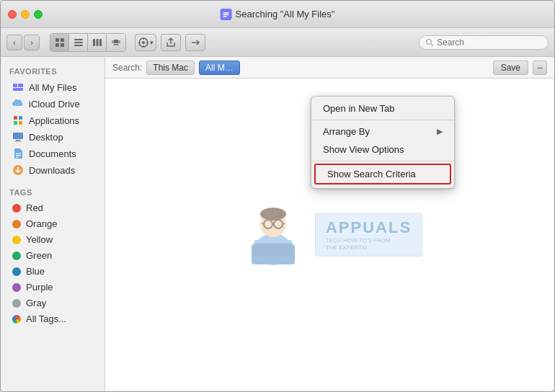 This screenshot has width=555, height=392. I want to click on icloud-drive-label: iCloud Drive, so click(55, 104).